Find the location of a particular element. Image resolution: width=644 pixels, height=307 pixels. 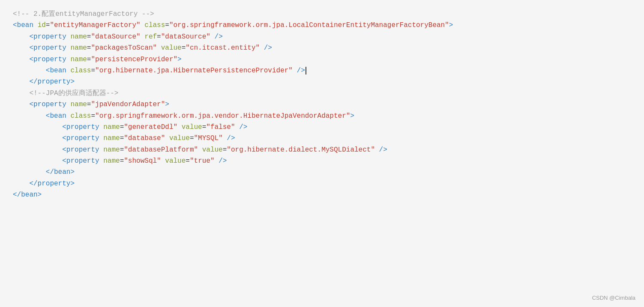

attr-value: "entityManagerFactory" is located at coordinates (95, 25).